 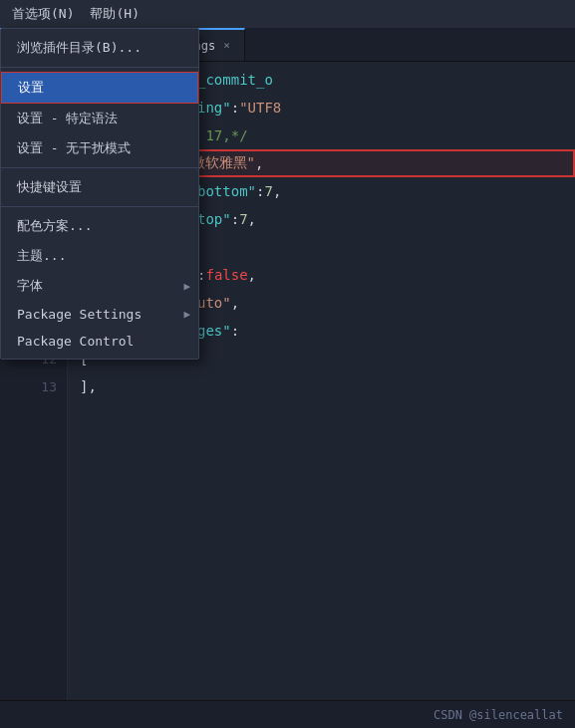 What do you see at coordinates (80, 48) in the screenshot?
I see `menu-item-browse-packages-label: 浏览插件目录(B)...` at bounding box center [80, 48].